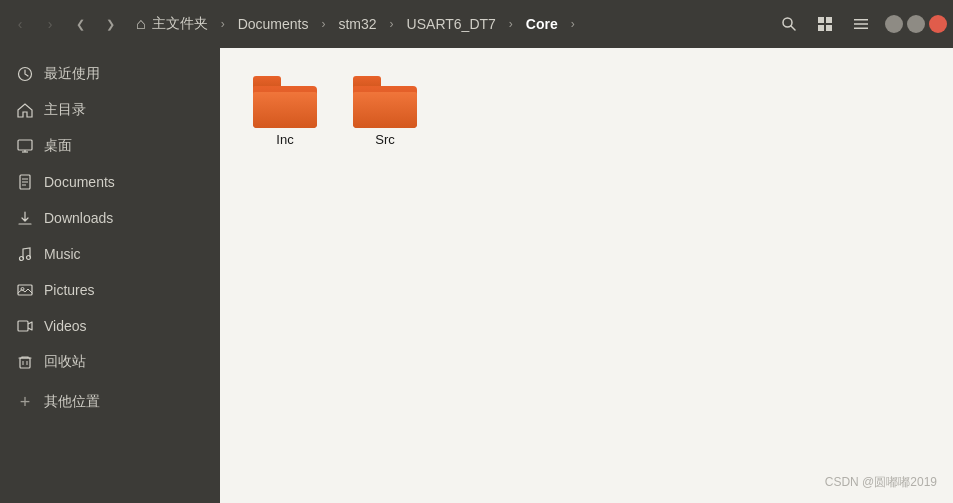 The height and width of the screenshot is (503, 953). I want to click on pictures-icon, so click(25, 290).